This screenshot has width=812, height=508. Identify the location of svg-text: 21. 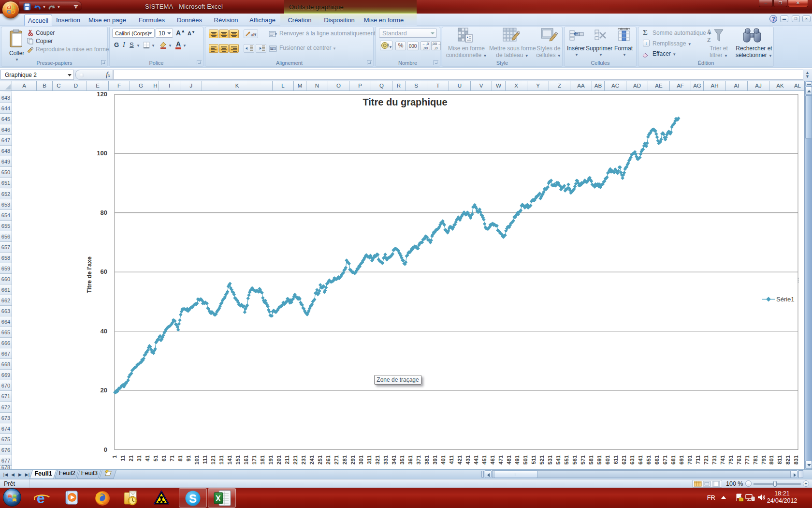
(131, 458).